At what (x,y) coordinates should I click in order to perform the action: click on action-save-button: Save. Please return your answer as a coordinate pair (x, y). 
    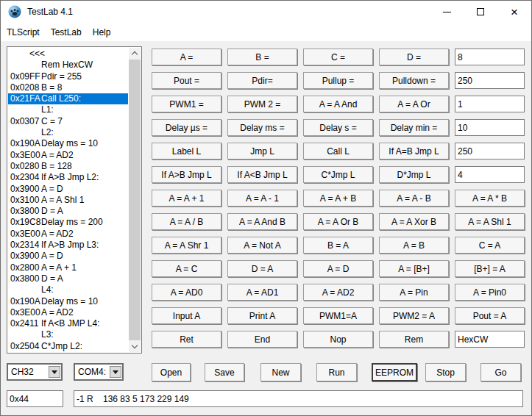
    Looking at the image, I should click on (224, 372).